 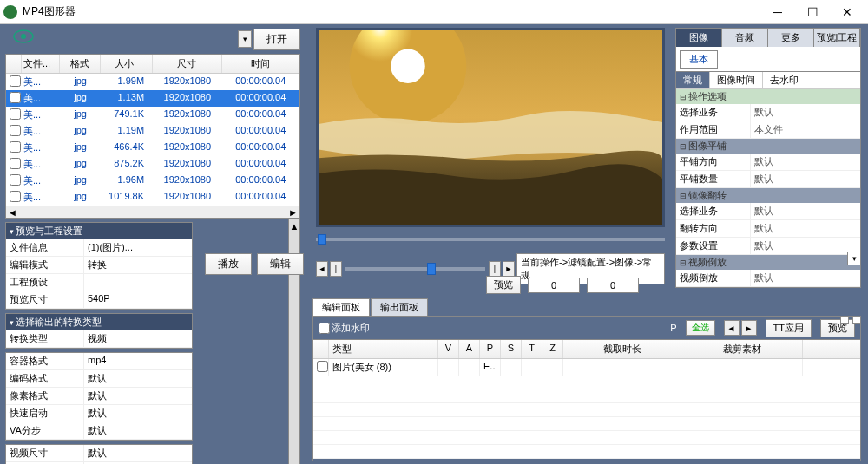 I want to click on file-table: 文件... 格式 大小 尺寸 时间 美...jpg 1.99M1920x1080…, so click(x=153, y=130).